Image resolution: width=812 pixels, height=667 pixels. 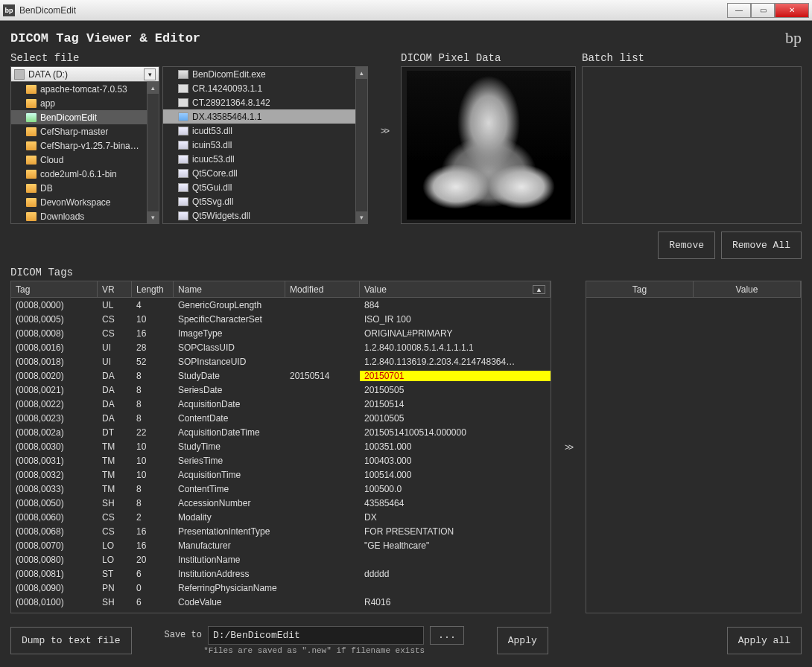 I want to click on cell-value: 100403.000, so click(x=455, y=461).